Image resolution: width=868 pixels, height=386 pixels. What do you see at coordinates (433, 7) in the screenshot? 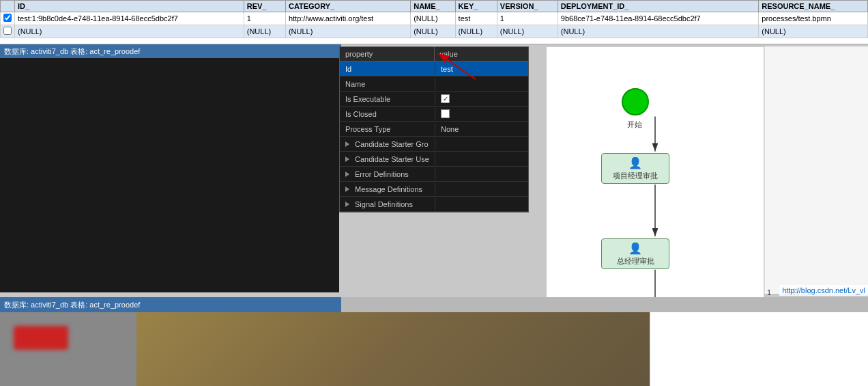
I see `col-name: NAME_` at bounding box center [433, 7].